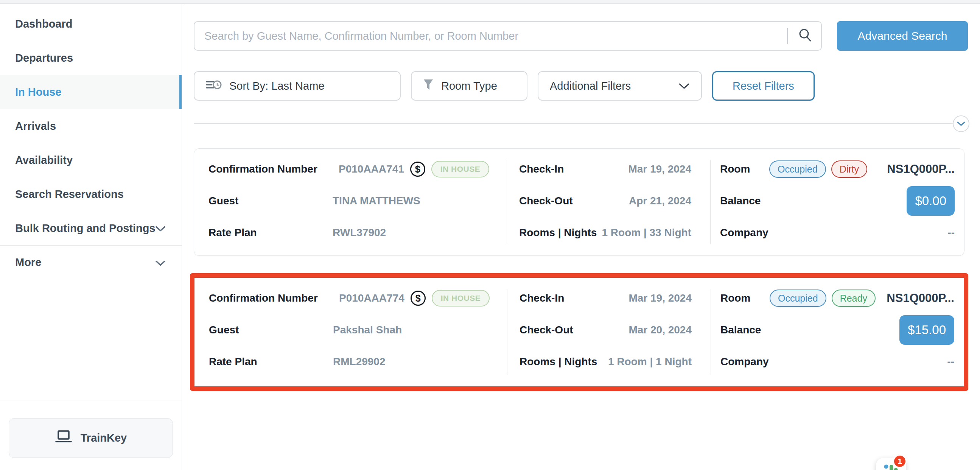  Describe the element at coordinates (214, 86) in the screenshot. I see `sort-icon` at that location.